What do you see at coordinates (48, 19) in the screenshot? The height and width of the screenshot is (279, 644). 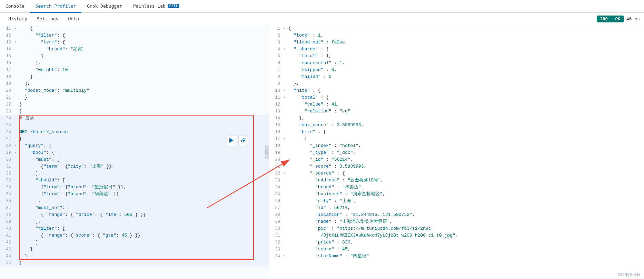 I see `menu-settings: Settings` at bounding box center [48, 19].